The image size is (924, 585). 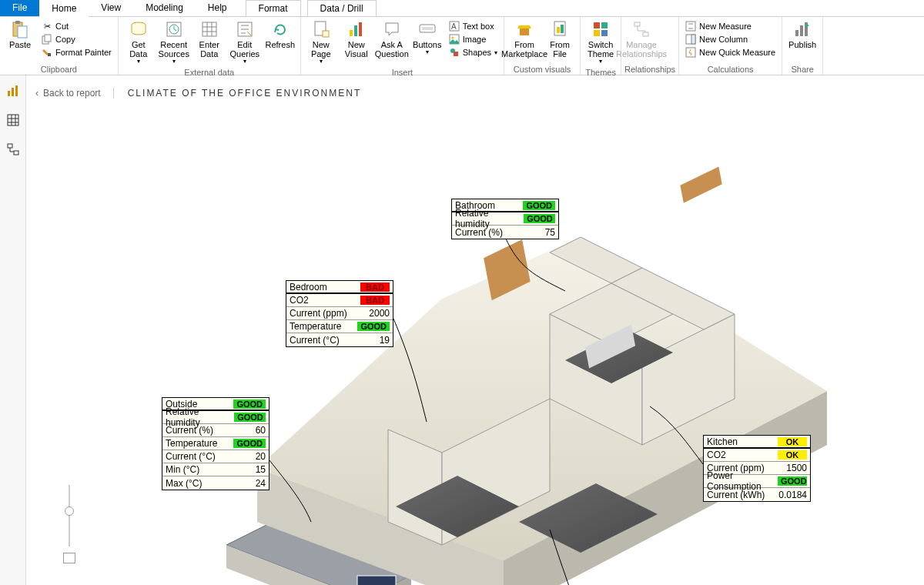 I want to click on card-bedroom: BedroomBADCO2BADCurrent (ppm)2000Tempera…, so click(x=340, y=314).